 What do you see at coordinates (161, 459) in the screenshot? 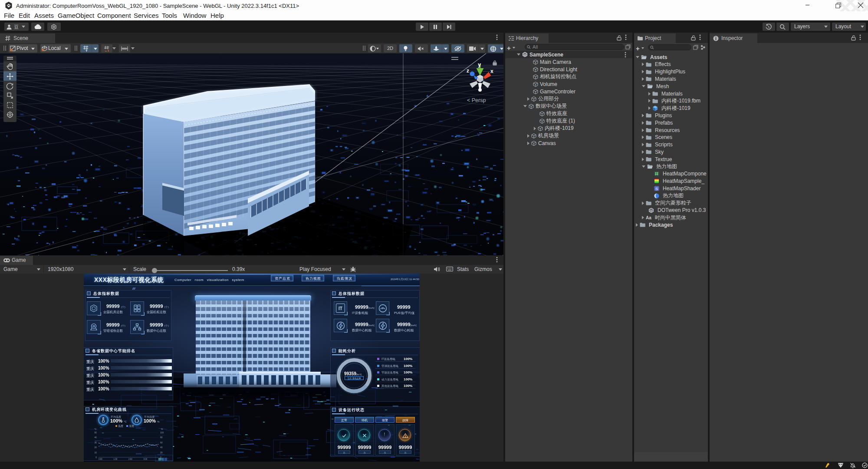
I see `svg-text: 4:00` at bounding box center [161, 459].